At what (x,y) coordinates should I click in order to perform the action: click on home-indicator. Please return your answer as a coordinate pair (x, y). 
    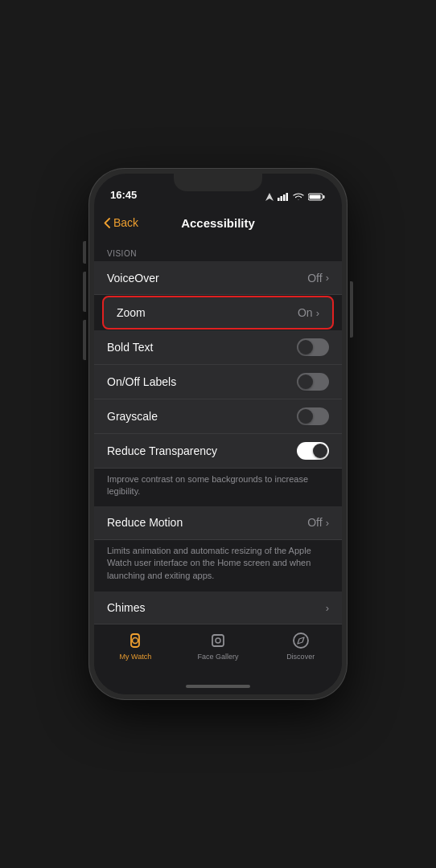
    Looking at the image, I should click on (218, 686).